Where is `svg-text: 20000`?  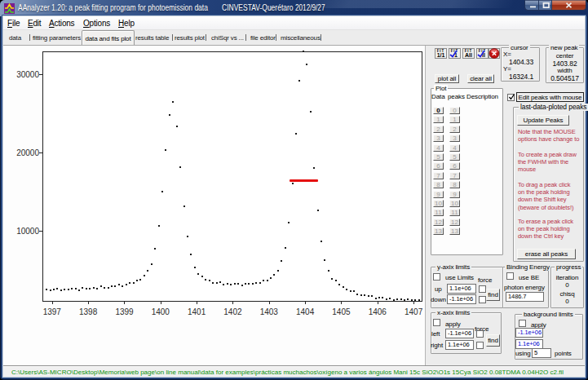
svg-text: 20000 is located at coordinates (28, 153).